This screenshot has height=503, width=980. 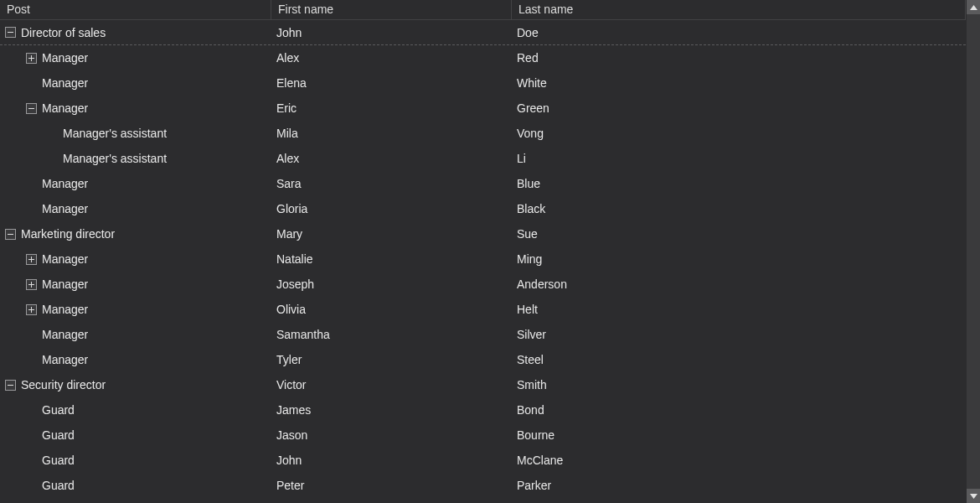 I want to click on post-label: Marketing director, so click(x=68, y=234).